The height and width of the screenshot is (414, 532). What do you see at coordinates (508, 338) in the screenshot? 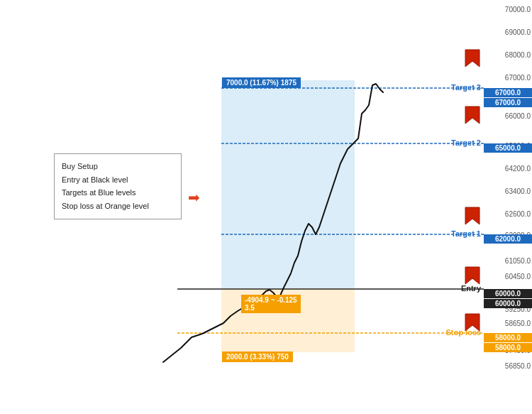
I see `level-box-stoploss: 58000.0` at bounding box center [508, 338].